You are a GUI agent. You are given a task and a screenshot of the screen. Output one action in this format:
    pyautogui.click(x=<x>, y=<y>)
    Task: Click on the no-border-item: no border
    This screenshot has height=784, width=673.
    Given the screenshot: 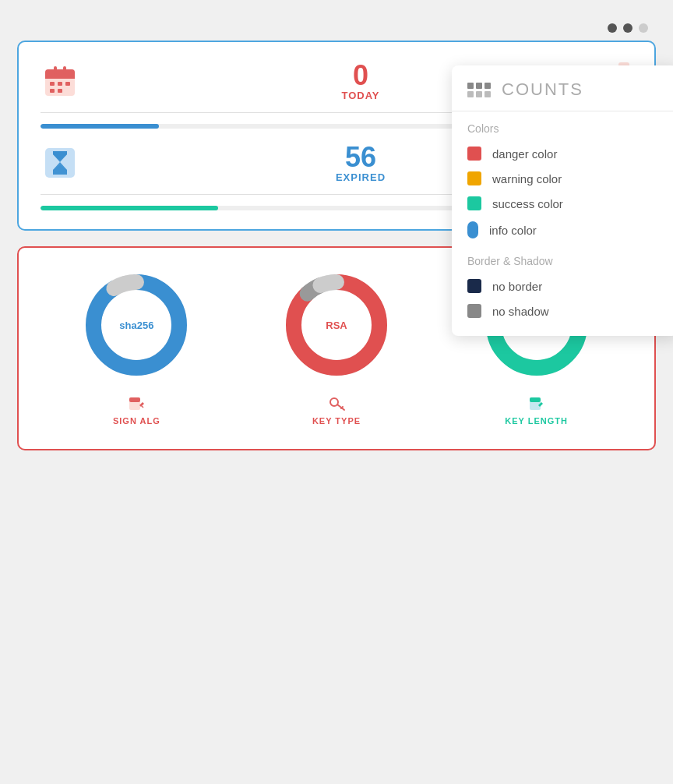 What is the action you would take?
    pyautogui.click(x=562, y=286)
    